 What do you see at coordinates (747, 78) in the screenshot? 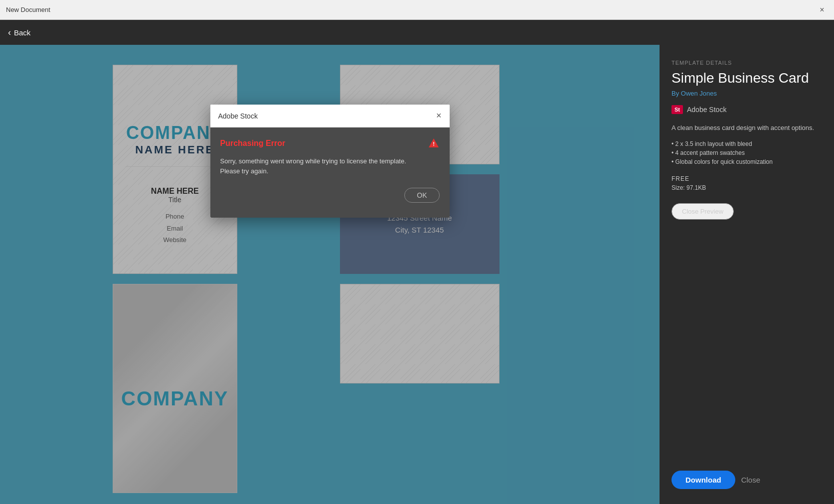
I see `sidebar-template-title: Simple Business Card` at bounding box center [747, 78].